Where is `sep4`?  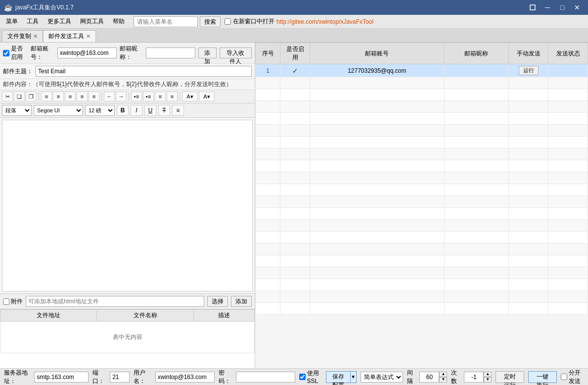 sep4 is located at coordinates (180, 96).